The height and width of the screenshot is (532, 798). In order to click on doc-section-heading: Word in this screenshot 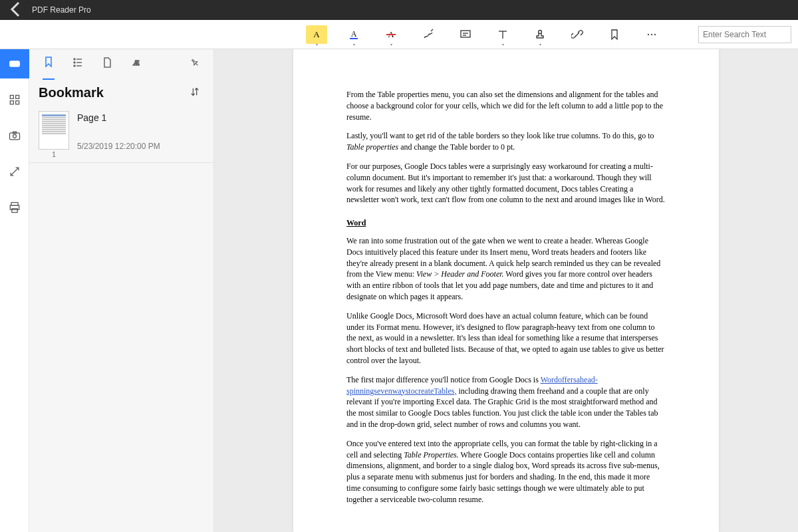, I will do `click(356, 223)`.